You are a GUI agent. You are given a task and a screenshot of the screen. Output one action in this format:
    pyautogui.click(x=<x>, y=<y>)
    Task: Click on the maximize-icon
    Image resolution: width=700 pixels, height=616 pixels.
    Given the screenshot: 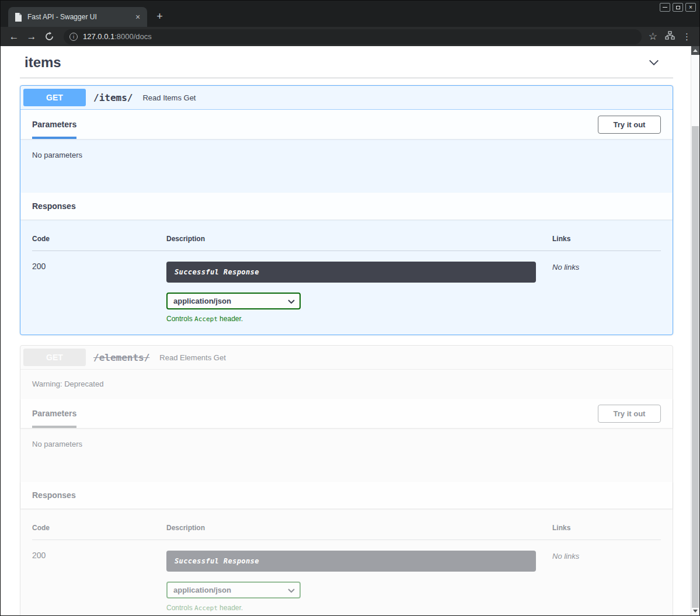 What is the action you would take?
    pyautogui.click(x=678, y=8)
    